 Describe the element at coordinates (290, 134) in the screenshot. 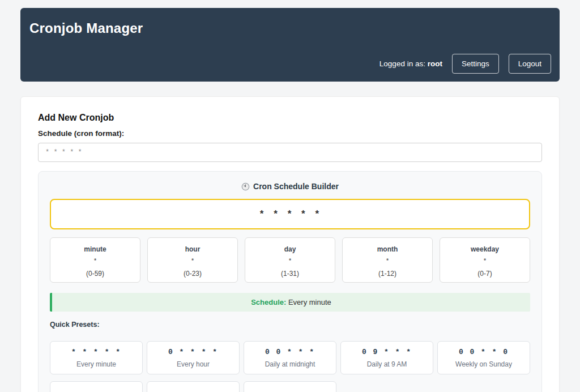

I see `schedule-field-label: Schedule (cron format):` at that location.